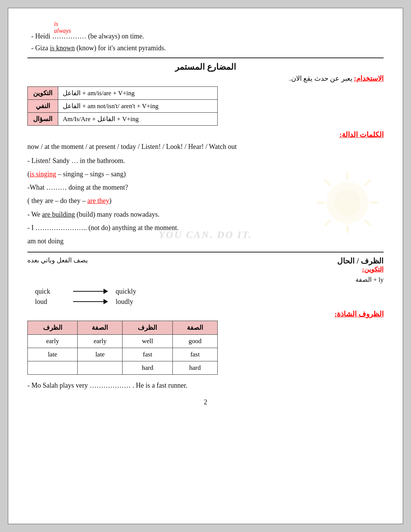  I want to click on exceptions-header-row: الظرف الصفة الظرف الصفة, so click(123, 328).